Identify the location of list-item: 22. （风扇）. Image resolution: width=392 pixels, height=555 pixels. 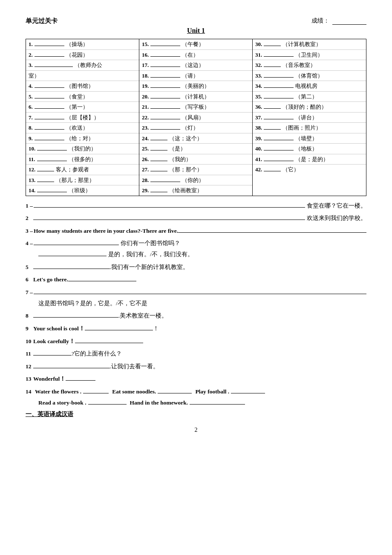
(196, 118).